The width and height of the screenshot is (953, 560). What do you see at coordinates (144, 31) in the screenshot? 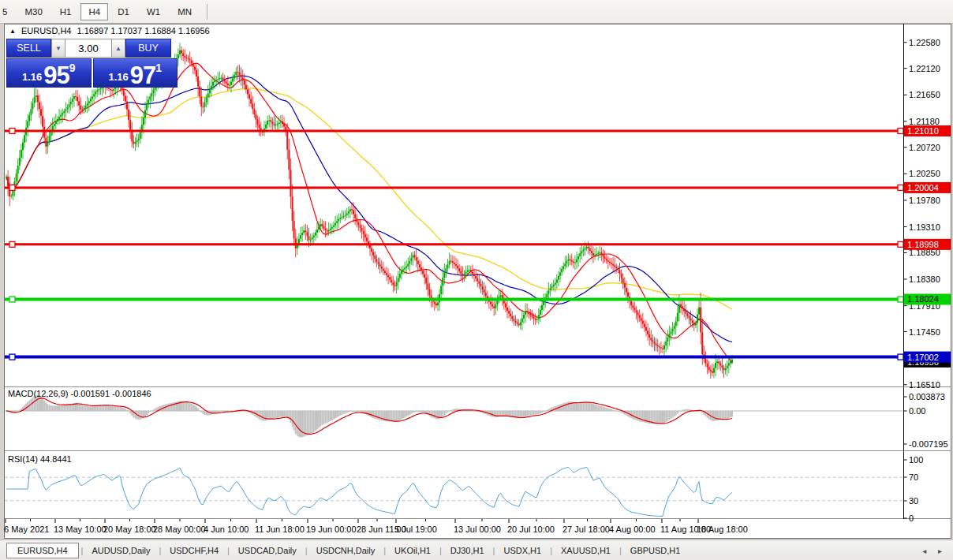
I see `chart-ohlc-values: 1.16897 1.17037 1.16884 1.16956` at bounding box center [144, 31].